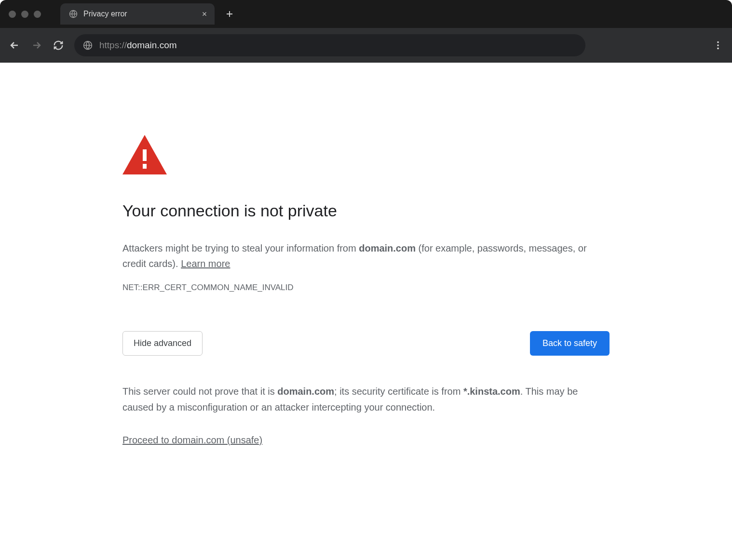  I want to click on back-to-safety-button: Back to safety, so click(570, 343).